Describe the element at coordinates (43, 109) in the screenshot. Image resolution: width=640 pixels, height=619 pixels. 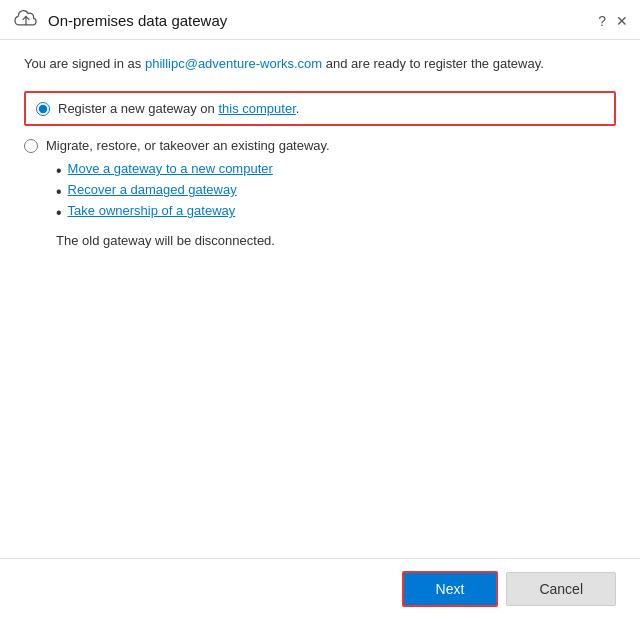
I see `register-new-radio` at that location.